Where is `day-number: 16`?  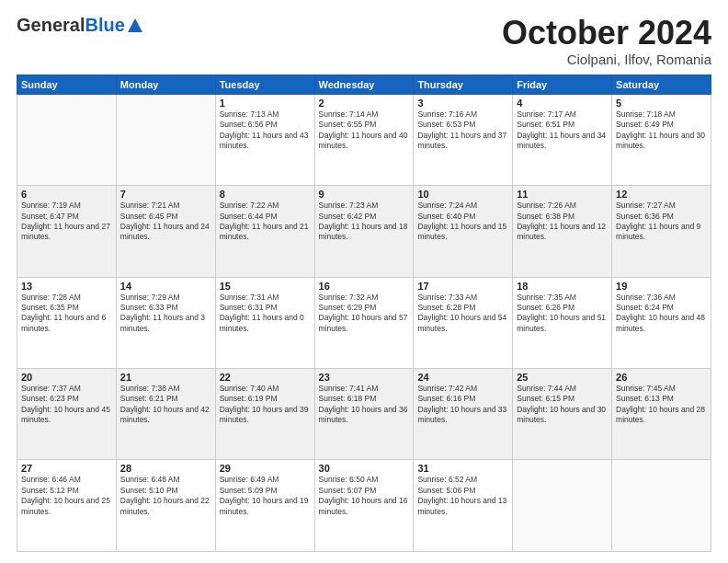
day-number: 16 is located at coordinates (364, 286).